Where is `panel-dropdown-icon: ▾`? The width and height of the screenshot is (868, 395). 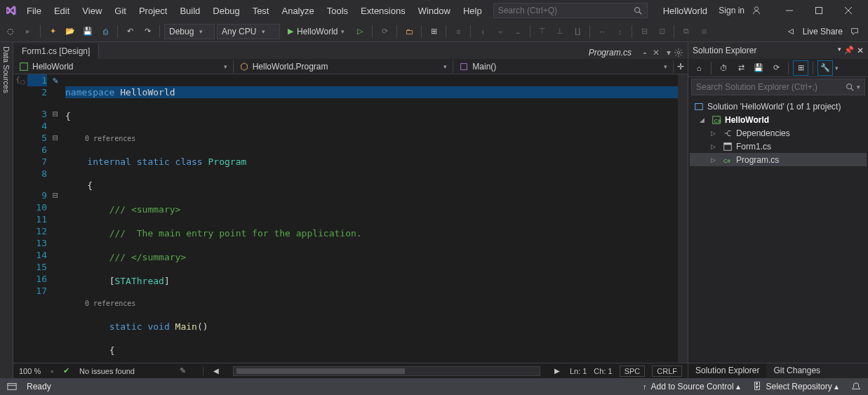
panel-dropdown-icon: ▾ is located at coordinates (839, 51).